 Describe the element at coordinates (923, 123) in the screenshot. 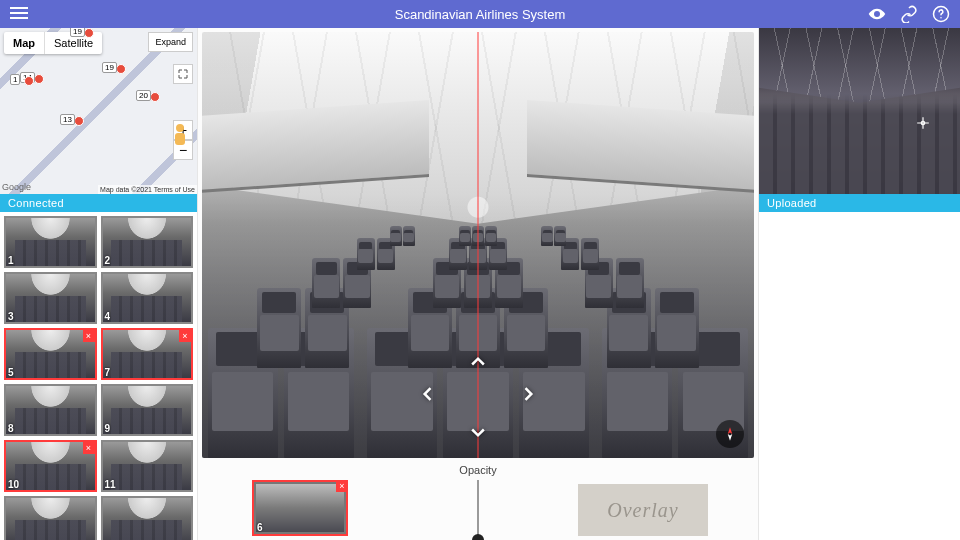

I see `cursor-icon` at that location.